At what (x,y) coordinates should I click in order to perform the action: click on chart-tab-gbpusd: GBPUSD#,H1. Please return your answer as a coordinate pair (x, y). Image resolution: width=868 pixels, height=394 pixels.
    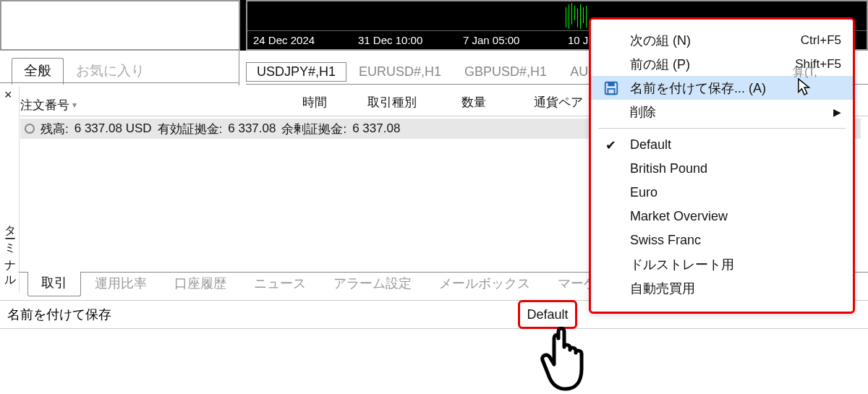
    Looking at the image, I should click on (506, 72).